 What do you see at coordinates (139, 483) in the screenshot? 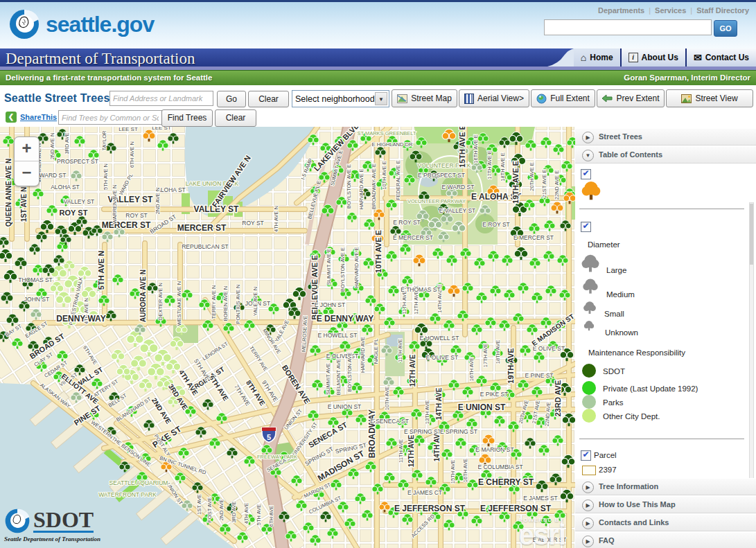
I see `street-label: SEATTLE AQUARIUM` at bounding box center [139, 483].